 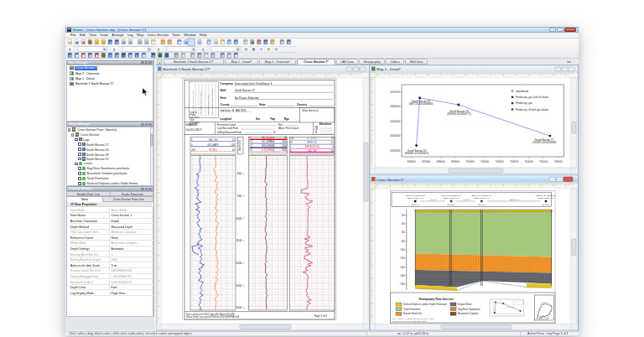 What do you see at coordinates (395, 92) in the screenshot?
I see `svg-text: 6307000` at bounding box center [395, 92].